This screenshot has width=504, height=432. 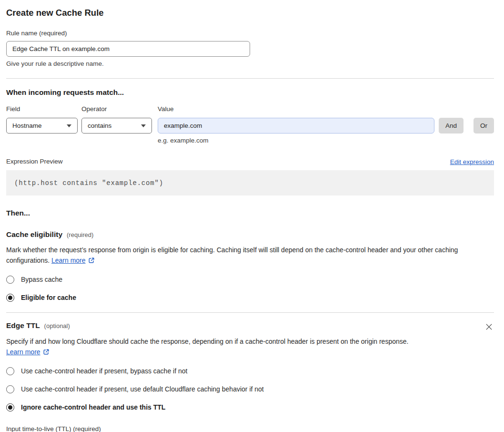 I want to click on or-column: Or, so click(x=484, y=119).